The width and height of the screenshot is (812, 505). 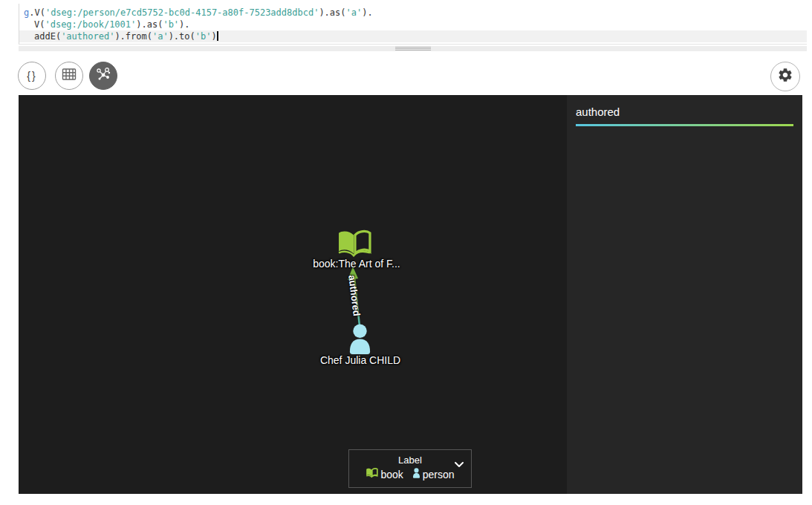 I want to click on code-line-active: addE('authored').from('a').to('b'), so click(x=413, y=36).